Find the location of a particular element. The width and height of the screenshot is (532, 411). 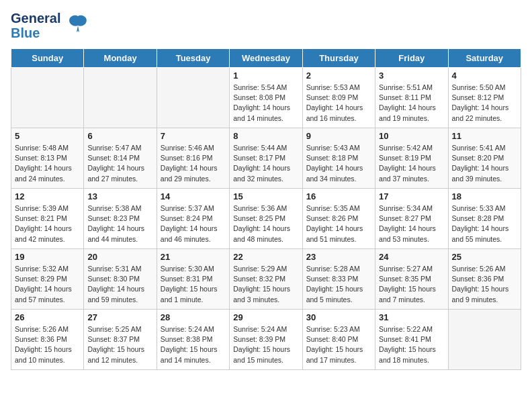

day-number: 11 is located at coordinates (485, 136).